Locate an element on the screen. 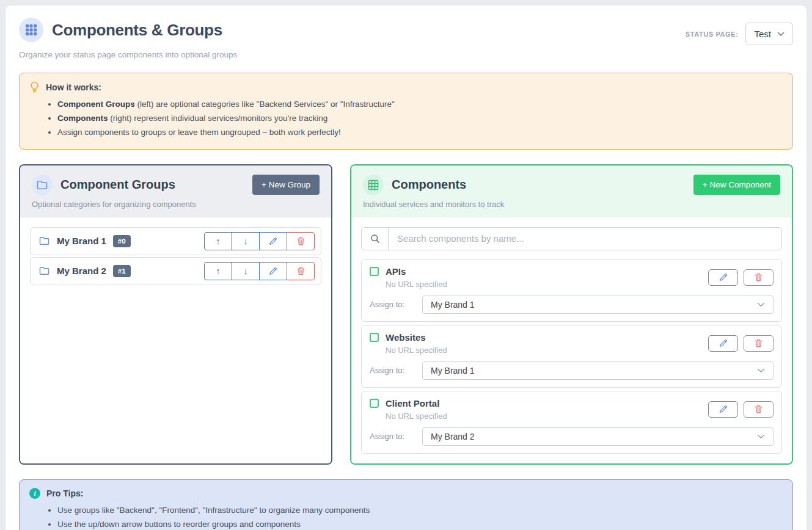 The height and width of the screenshot is (530, 812). component-name: Websites is located at coordinates (406, 337).